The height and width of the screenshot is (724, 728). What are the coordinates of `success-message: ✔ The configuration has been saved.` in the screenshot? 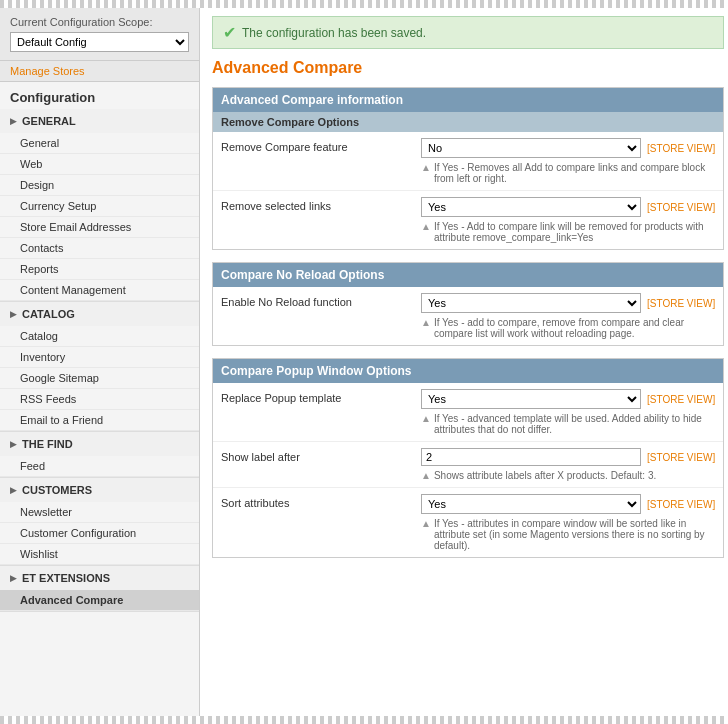 It's located at (468, 32).